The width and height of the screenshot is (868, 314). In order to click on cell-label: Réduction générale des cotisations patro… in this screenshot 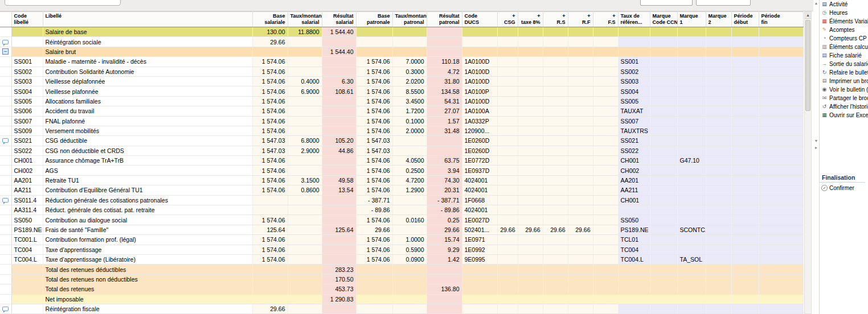, I will do `click(148, 200)`.